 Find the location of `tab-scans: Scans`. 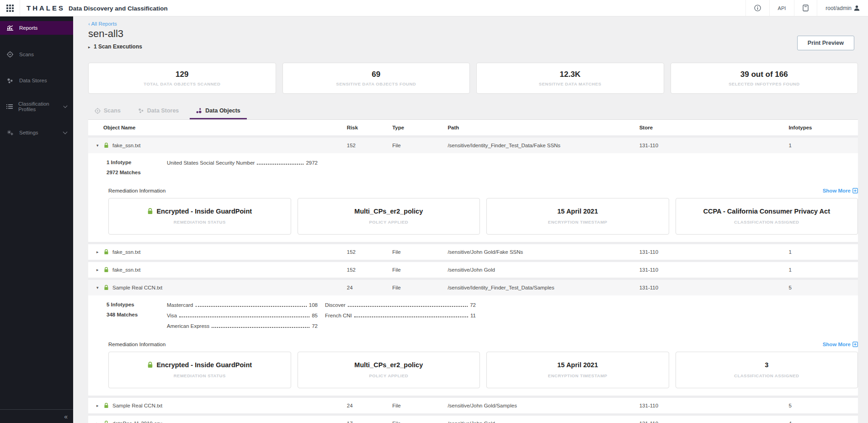

tab-scans: Scans is located at coordinates (108, 112).